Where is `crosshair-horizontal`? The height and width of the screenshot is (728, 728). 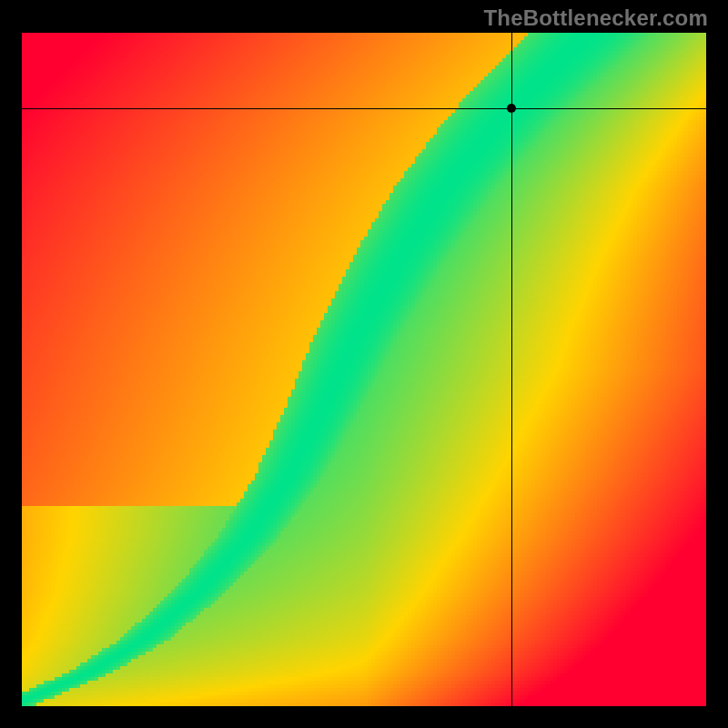
crosshair-horizontal is located at coordinates (364, 109).